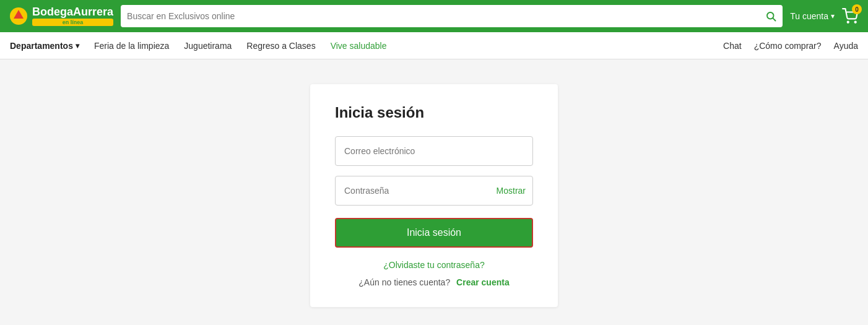  Describe the element at coordinates (771, 16) in the screenshot. I see `search-icon` at that location.